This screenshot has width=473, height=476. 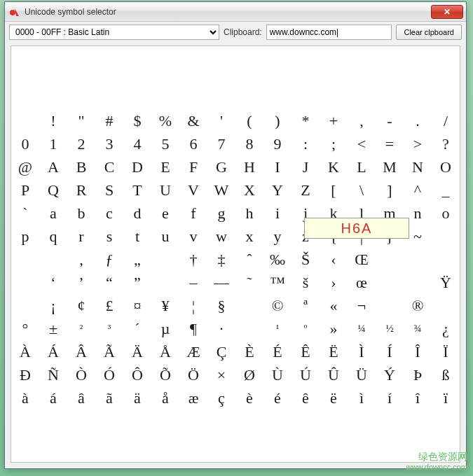 I want to click on symbol-cell: t, so click(x=137, y=237).